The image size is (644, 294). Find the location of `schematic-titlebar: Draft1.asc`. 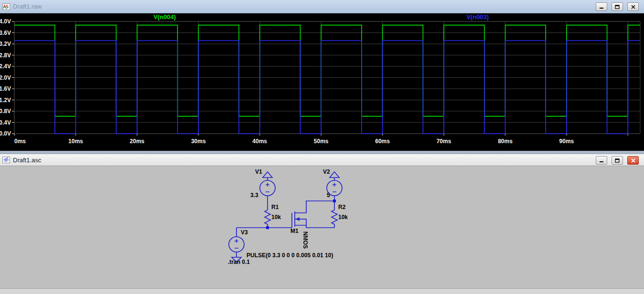

schematic-titlebar: Draft1.asc is located at coordinates (322, 160).